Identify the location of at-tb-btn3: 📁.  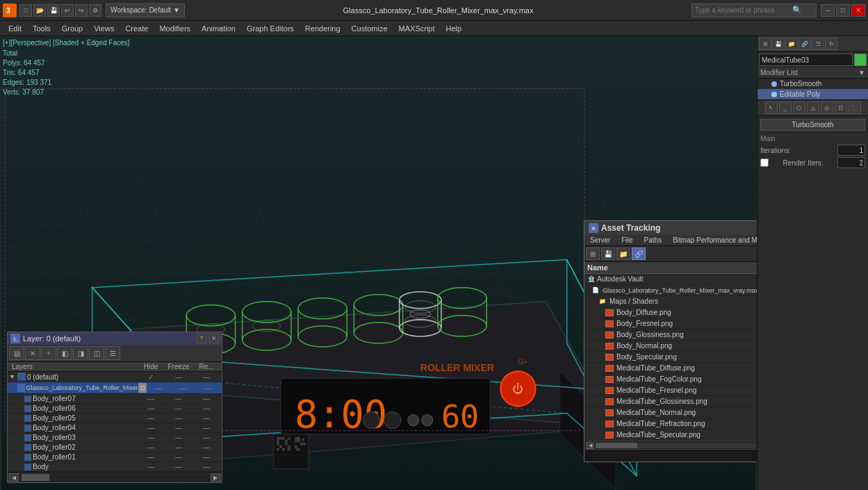
(623, 254).